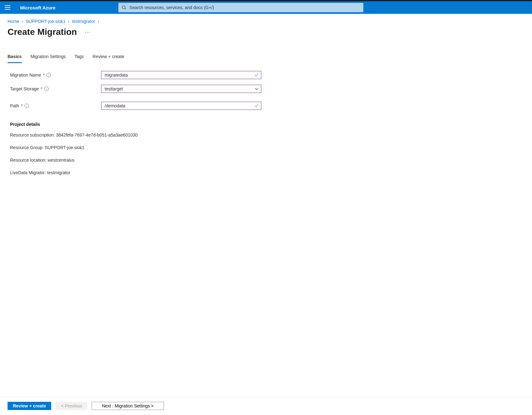  What do you see at coordinates (267, 173) in the screenshot?
I see `detail-migrator: LiveData Migrator: testmigrator` at bounding box center [267, 173].